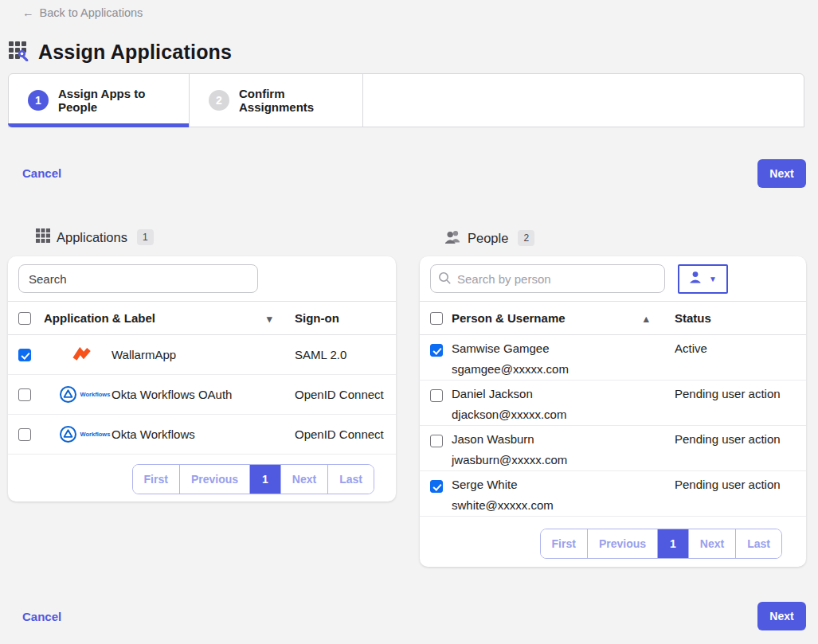 Image resolution: width=818 pixels, height=644 pixels. I want to click on person-username: jwasburn@xxxxx.com, so click(510, 460).